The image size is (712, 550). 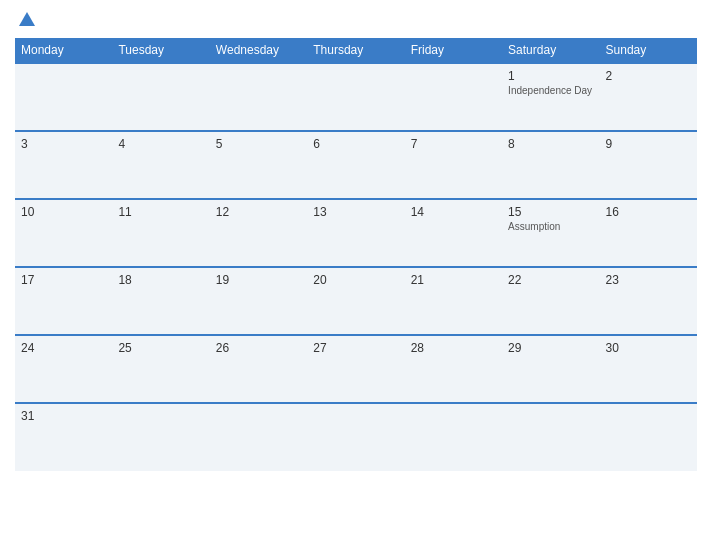 I want to click on weekday-header: Friday, so click(x=454, y=50).